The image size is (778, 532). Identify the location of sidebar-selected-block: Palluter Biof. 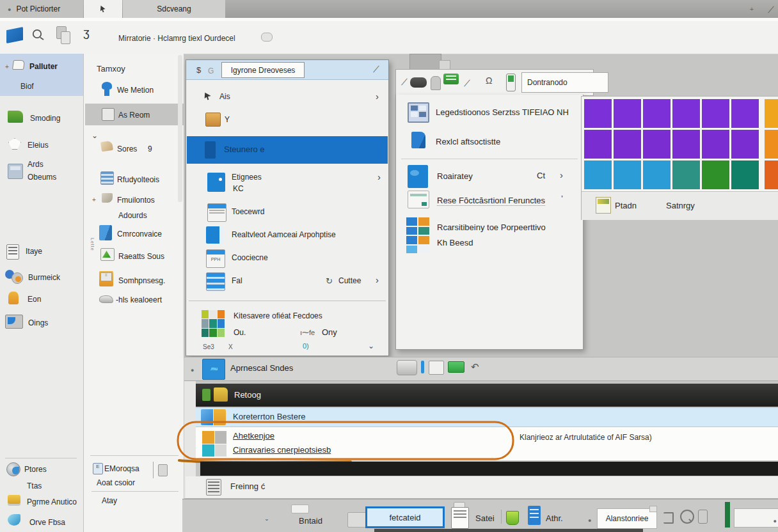
(42, 75).